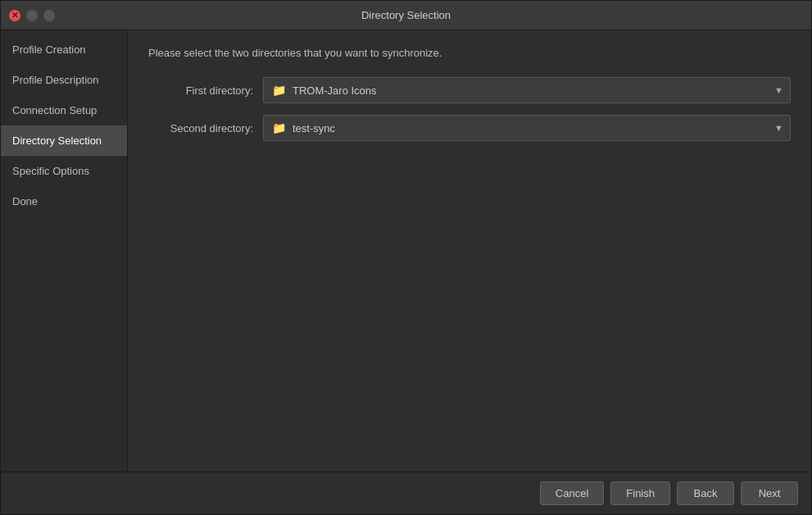 Image resolution: width=812 pixels, height=515 pixels. Describe the element at coordinates (206, 128) in the screenshot. I see `second-directory-label: Second directory:` at that location.